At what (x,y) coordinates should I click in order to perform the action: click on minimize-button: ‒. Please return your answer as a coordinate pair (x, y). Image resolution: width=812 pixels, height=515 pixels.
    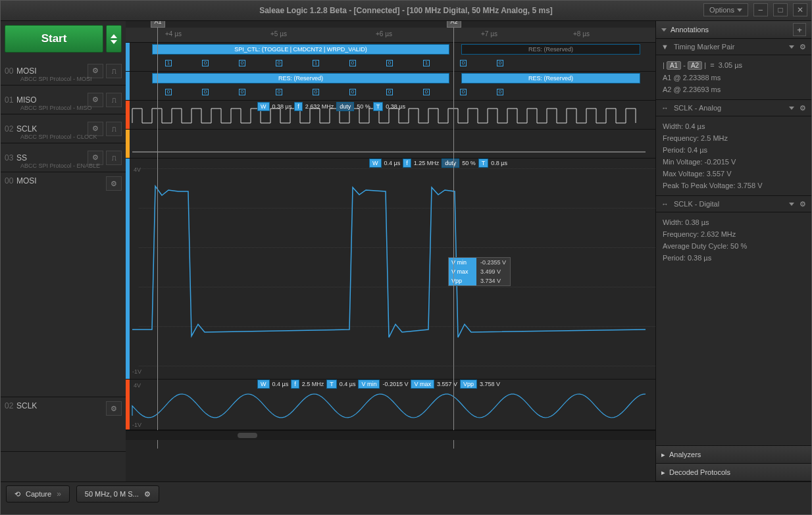
    Looking at the image, I should click on (761, 10).